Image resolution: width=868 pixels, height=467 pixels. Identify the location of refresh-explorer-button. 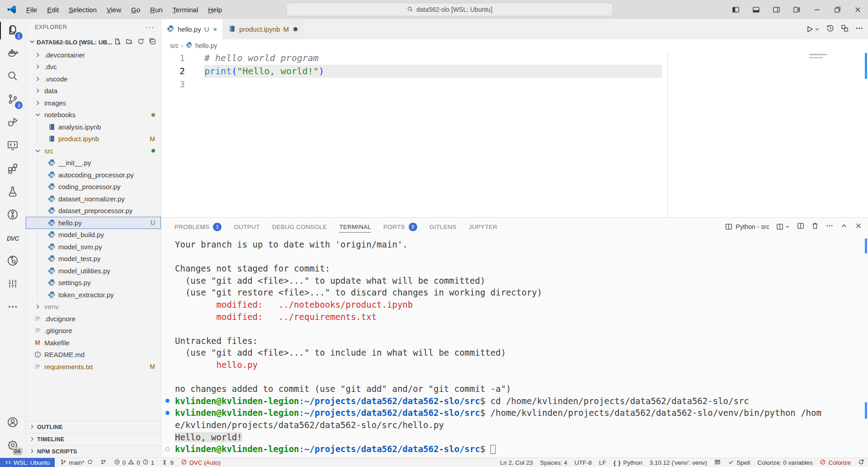
(141, 42).